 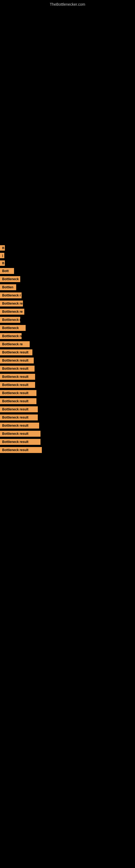 What do you see at coordinates (8, 287) in the screenshot?
I see `bottleneck-result-label: Bottlen` at bounding box center [8, 287].